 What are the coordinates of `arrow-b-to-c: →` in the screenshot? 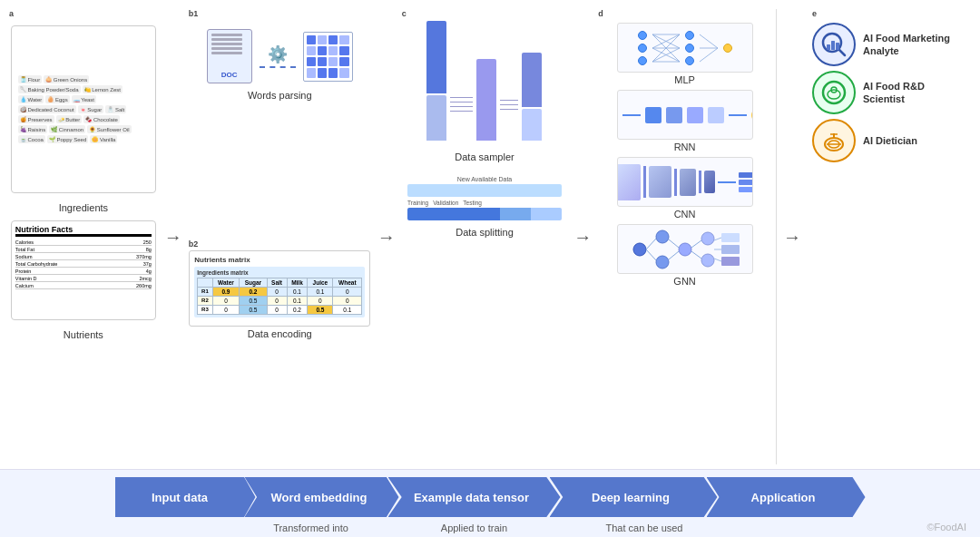 It's located at (387, 237).